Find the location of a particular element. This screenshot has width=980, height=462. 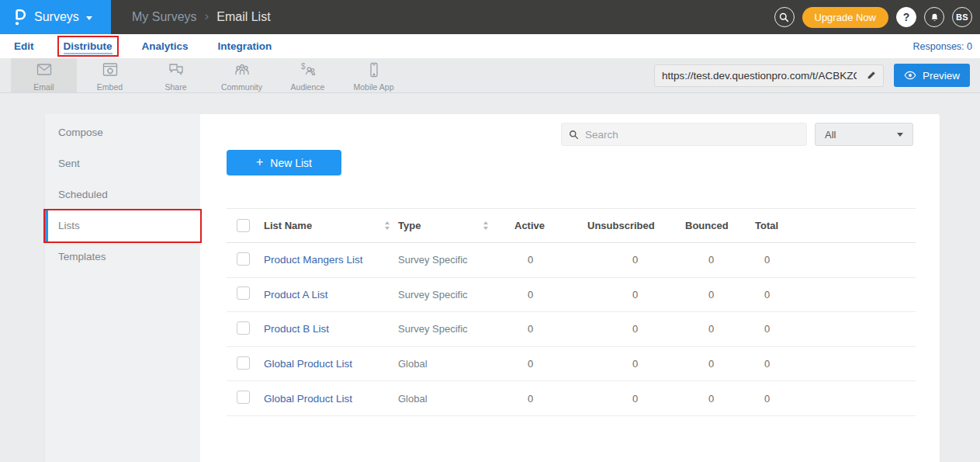

topbar-actions: Upgrade Now ? BS is located at coordinates (877, 17).